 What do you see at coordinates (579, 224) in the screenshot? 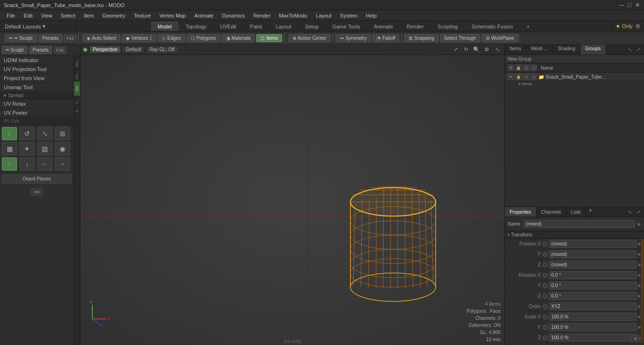
I see `props-name-value: (mixed)` at bounding box center [579, 224].